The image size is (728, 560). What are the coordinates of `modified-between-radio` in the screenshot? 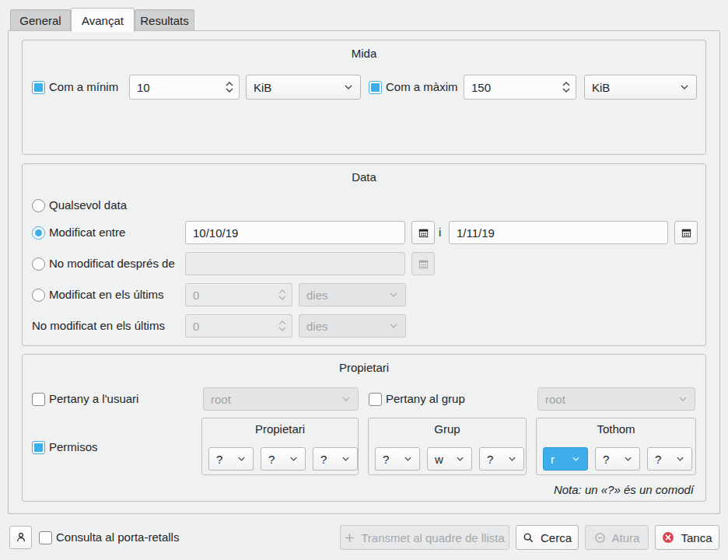 It's located at (39, 233).